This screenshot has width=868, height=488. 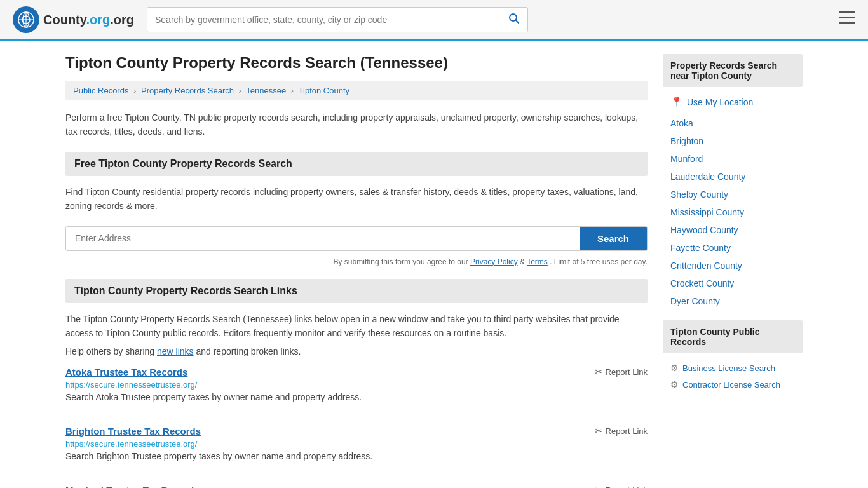 What do you see at coordinates (599, 372) in the screenshot?
I see `report-icon-atoka: ✂` at bounding box center [599, 372].